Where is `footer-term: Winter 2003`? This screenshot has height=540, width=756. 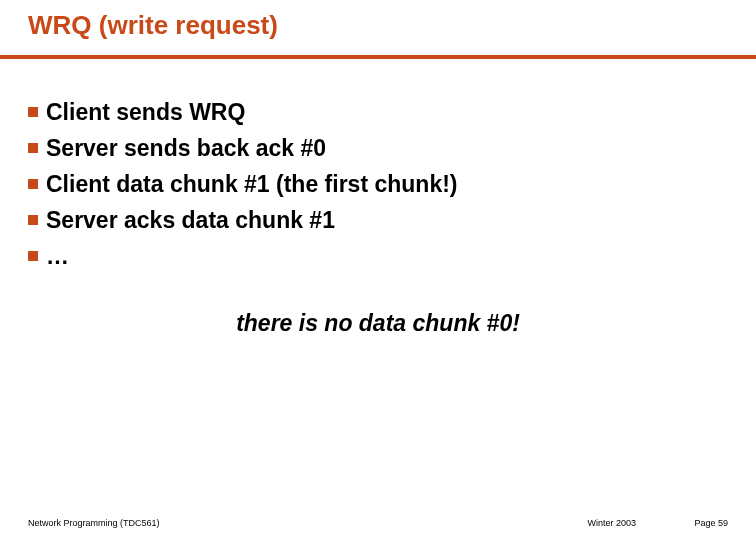 footer-term: Winter 2003 is located at coordinates (612, 523).